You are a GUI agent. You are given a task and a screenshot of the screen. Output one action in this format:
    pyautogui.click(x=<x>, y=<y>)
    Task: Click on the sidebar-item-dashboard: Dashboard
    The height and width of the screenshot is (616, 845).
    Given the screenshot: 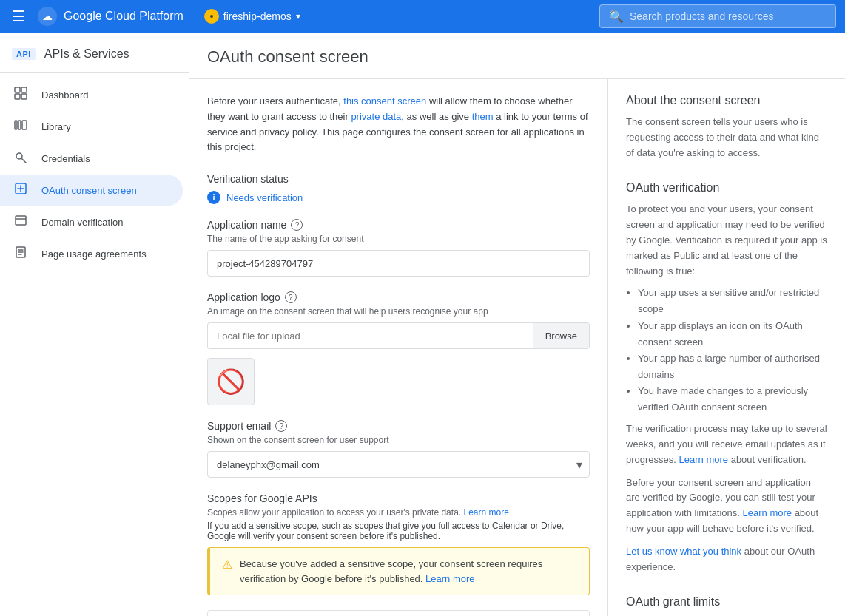 What is the action you would take?
    pyautogui.click(x=92, y=95)
    